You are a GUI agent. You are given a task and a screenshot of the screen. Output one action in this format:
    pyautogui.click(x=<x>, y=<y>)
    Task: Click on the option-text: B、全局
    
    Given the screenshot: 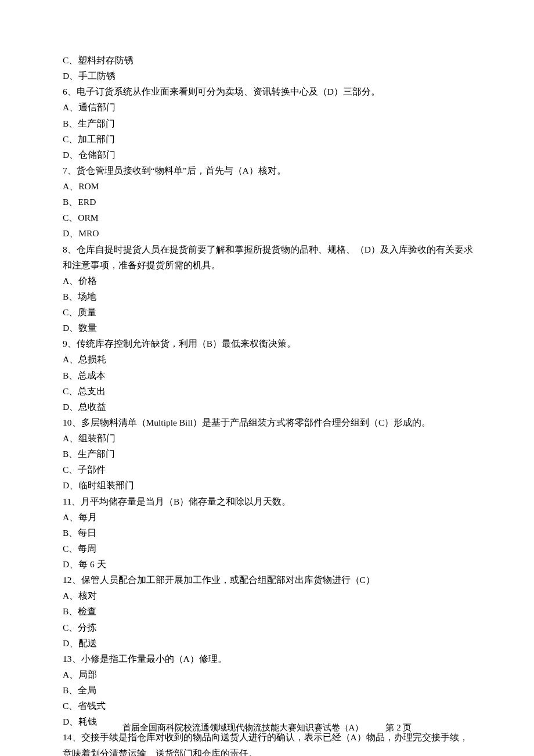 What is the action you would take?
    pyautogui.click(x=269, y=690)
    